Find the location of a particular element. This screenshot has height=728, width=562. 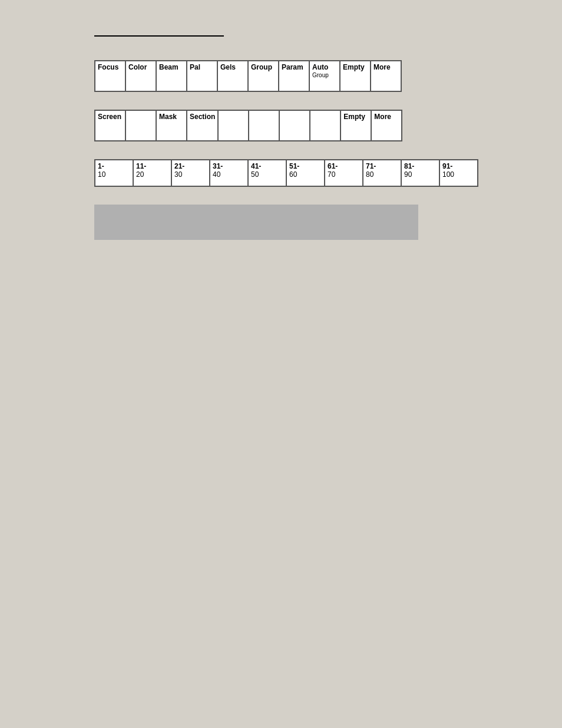

row1-btn-More: More is located at coordinates (386, 76).